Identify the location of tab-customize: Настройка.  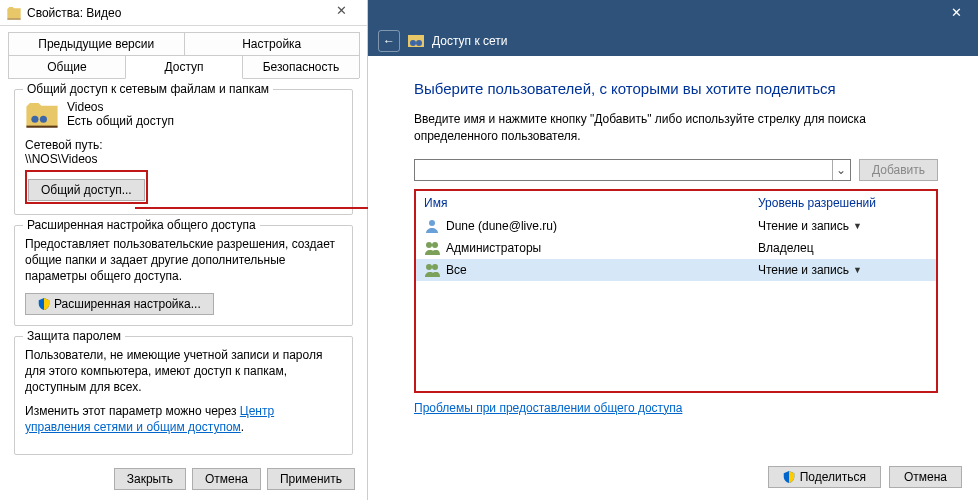
(272, 44).